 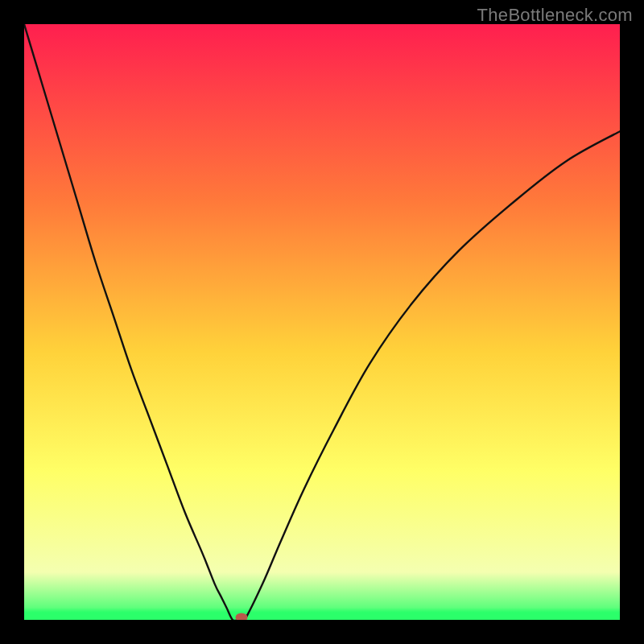 I want to click on optimal-point-marker, so click(x=242, y=617).